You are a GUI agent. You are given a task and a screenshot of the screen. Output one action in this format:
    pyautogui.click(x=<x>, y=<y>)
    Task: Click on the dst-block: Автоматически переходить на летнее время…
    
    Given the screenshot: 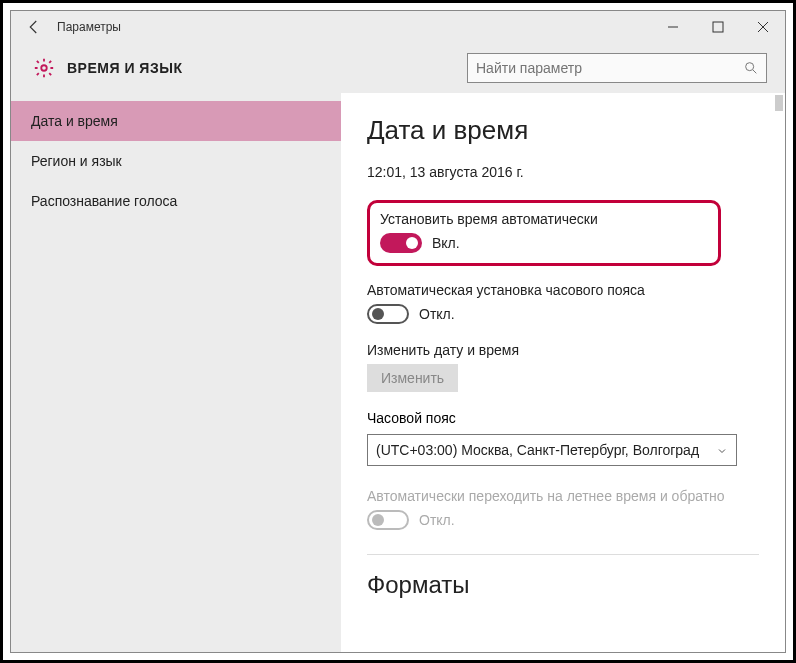 What is the action you would take?
    pyautogui.click(x=563, y=509)
    